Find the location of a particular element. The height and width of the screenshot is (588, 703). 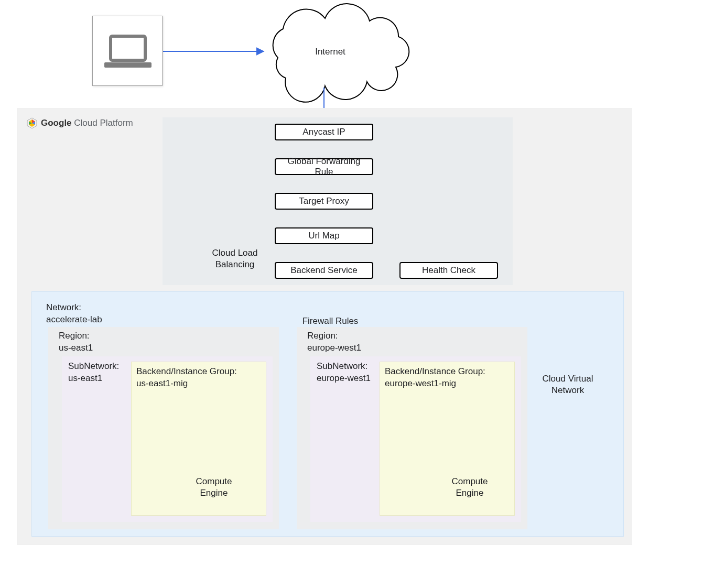

subnet-label-left: SubNetwork: us-east1 is located at coordinates (93, 373).